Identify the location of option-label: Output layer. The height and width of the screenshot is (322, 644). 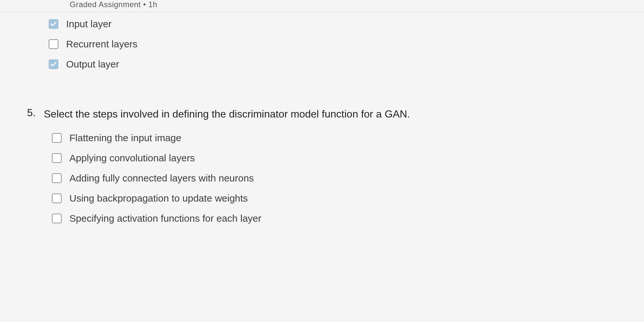
(93, 64).